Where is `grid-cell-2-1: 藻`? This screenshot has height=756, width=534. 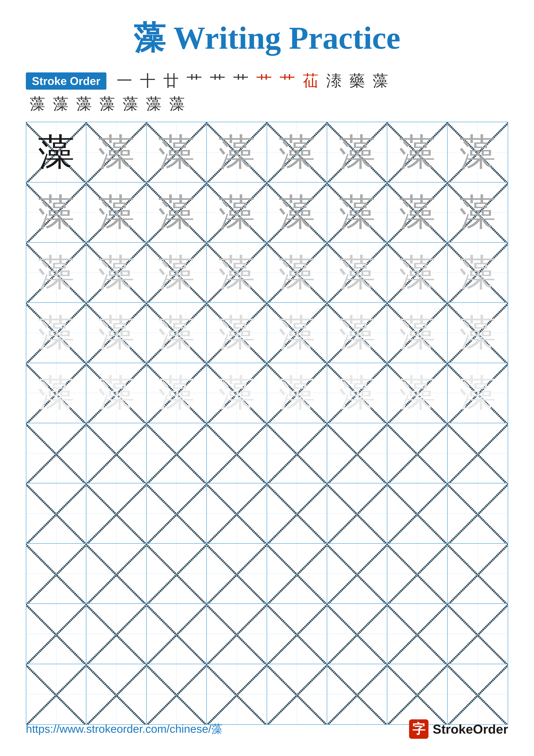 grid-cell-2-1: 藻 is located at coordinates (57, 213).